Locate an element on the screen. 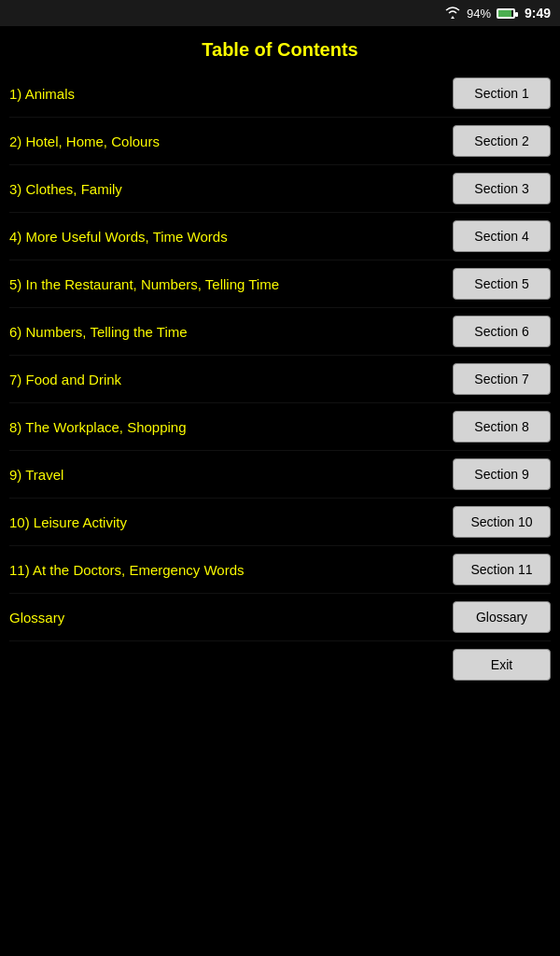 The width and height of the screenshot is (560, 956). table-row: 4) More Useful Words, Time WordsSection … is located at coordinates (280, 237).